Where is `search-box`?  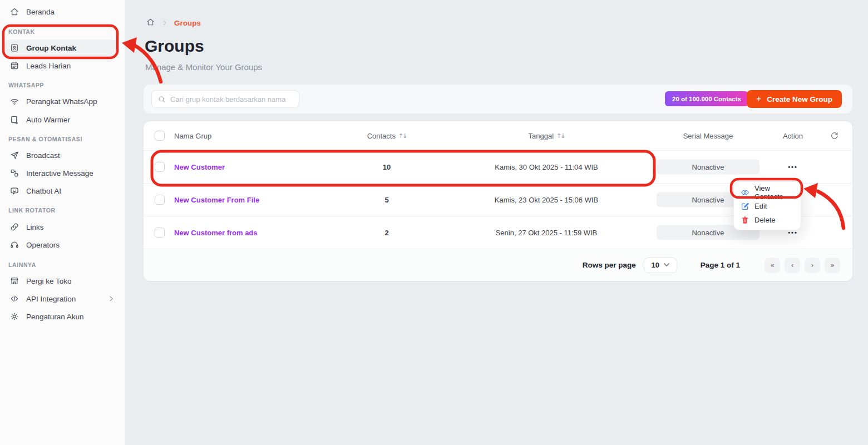
search-box is located at coordinates (225, 99).